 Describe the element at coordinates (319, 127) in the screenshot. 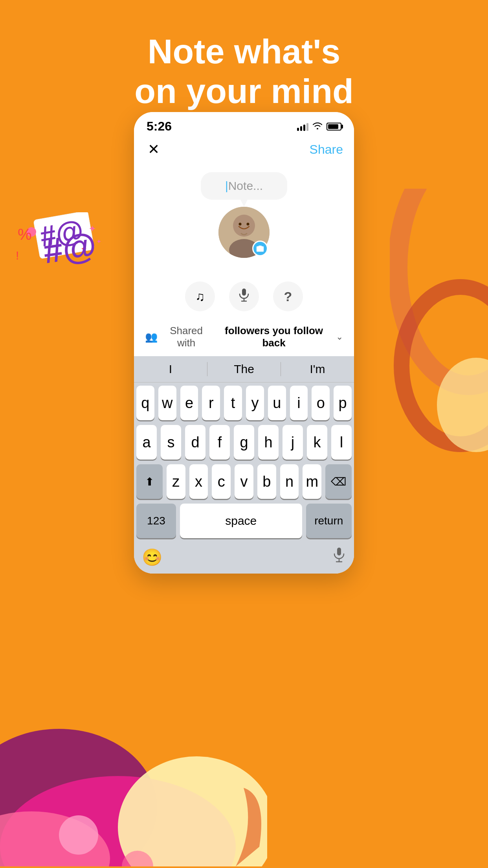

I see `status-icons` at that location.